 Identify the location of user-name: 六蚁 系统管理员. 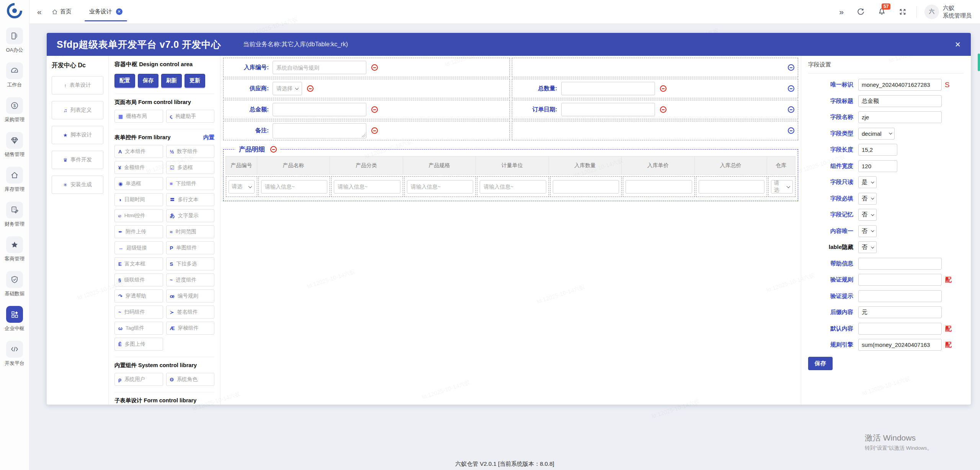
(957, 11).